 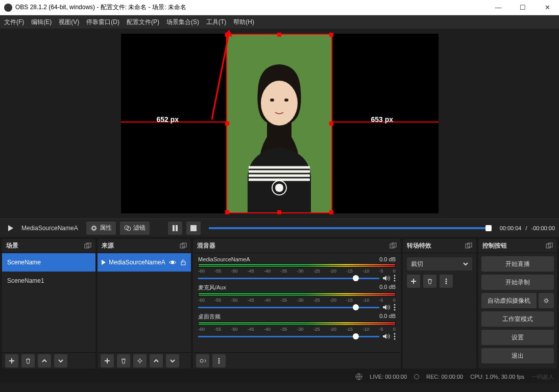 What do you see at coordinates (124, 361) in the screenshot?
I see `remove-source-button` at bounding box center [124, 361].